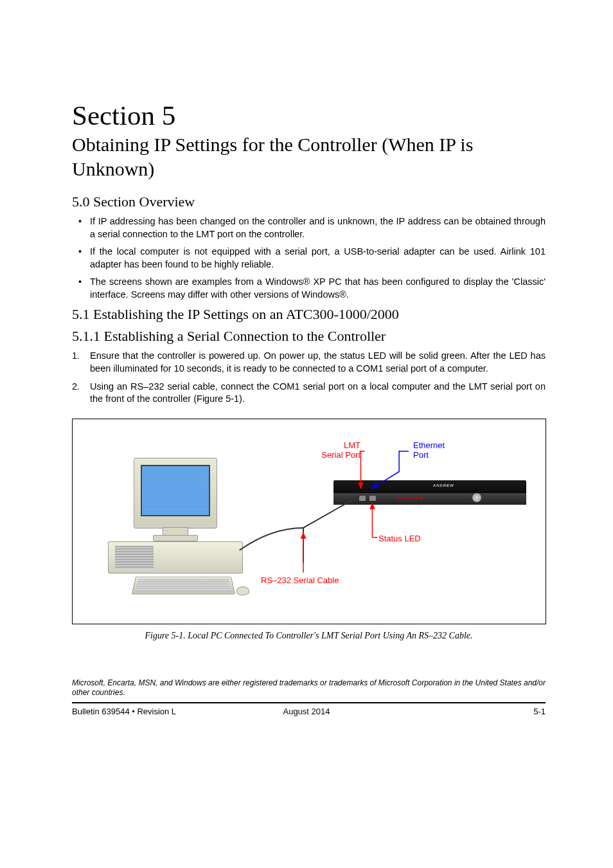  I want to click on heading-5-1: 5.1 Establishing the IP Settings on an A…, so click(308, 314).